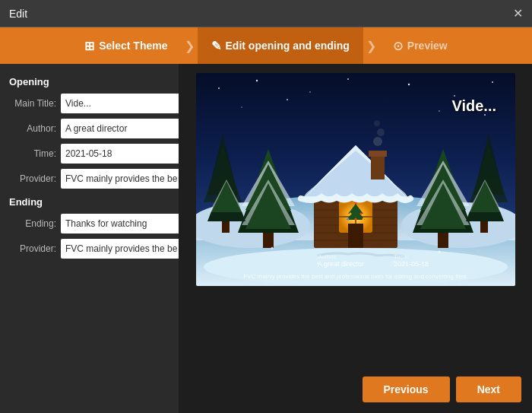 Image resolution: width=532 pixels, height=413 pixels. What do you see at coordinates (328, 257) in the screenshot?
I see `svg-text: Author:` at bounding box center [328, 257].